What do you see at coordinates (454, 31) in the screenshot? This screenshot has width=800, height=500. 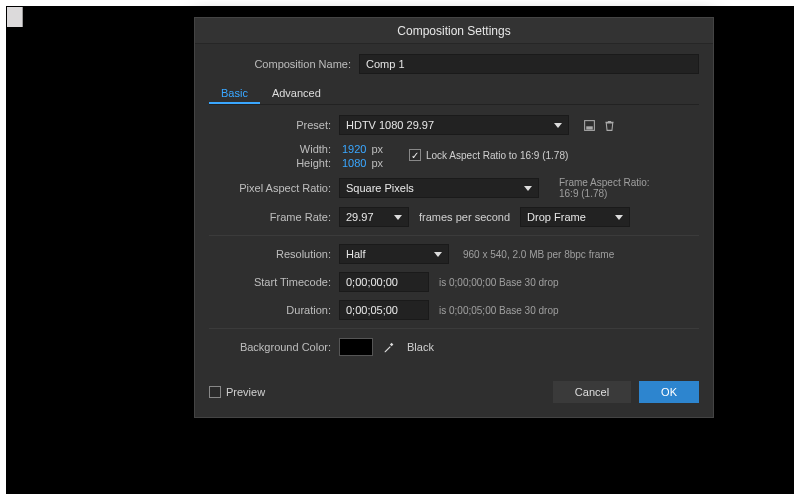 I see `dialog-title: Composition Settings` at bounding box center [454, 31].